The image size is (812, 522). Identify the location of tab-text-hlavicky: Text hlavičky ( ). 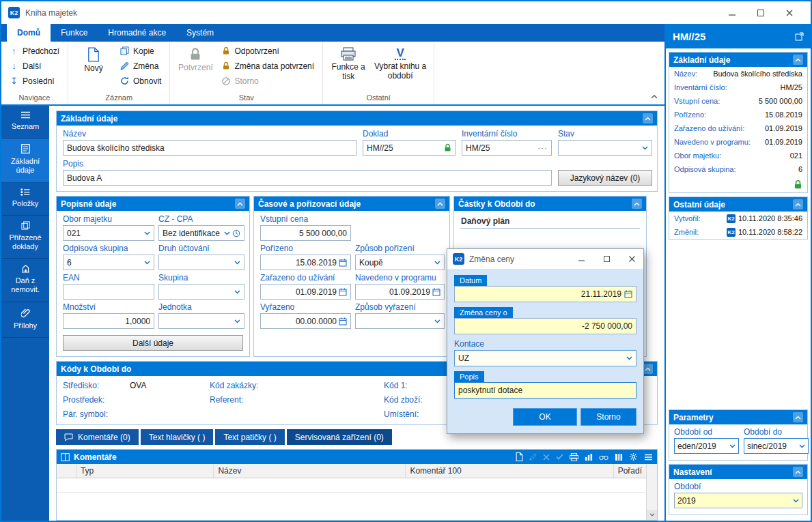
(178, 437).